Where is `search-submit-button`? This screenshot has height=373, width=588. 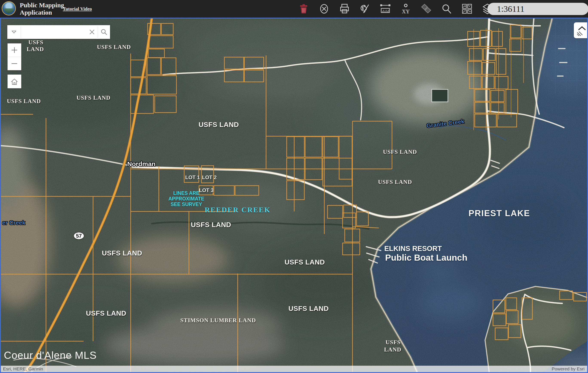 search-submit-button is located at coordinates (104, 32).